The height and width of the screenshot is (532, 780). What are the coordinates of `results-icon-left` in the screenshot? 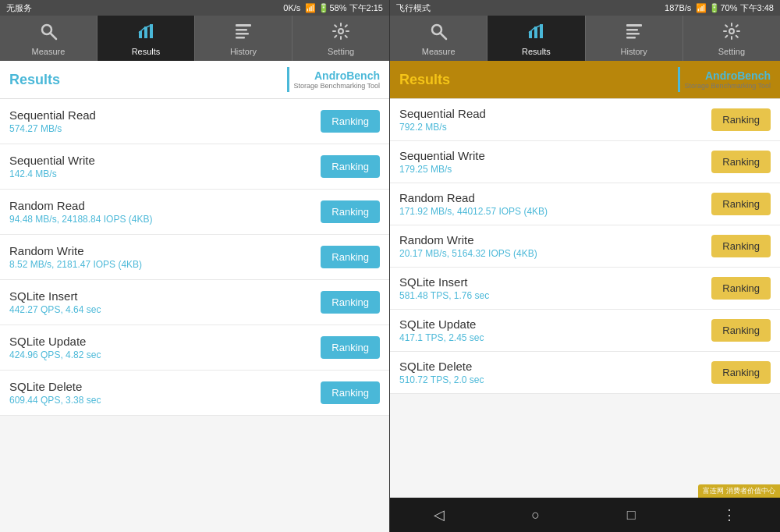 It's located at (146, 34).